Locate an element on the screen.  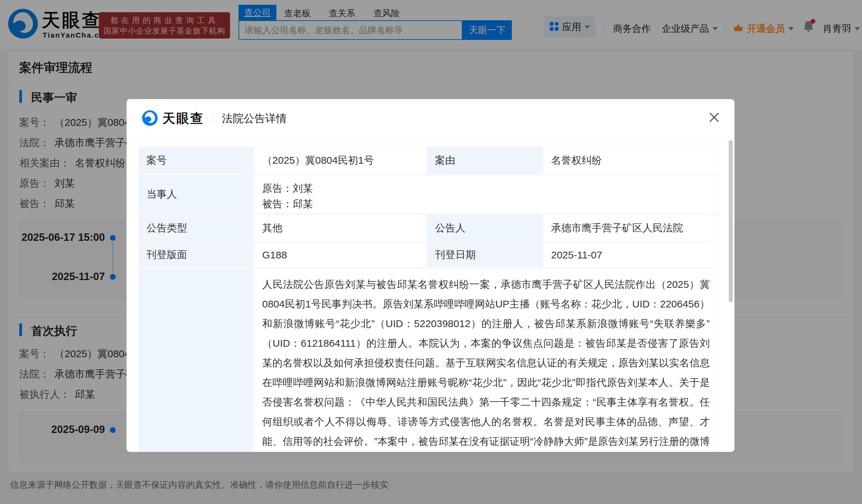
table-label-announcer: 公告人 is located at coordinates (485, 228).